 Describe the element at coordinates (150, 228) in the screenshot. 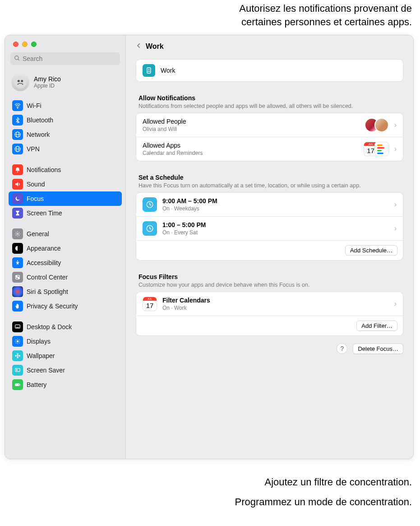

I see `clock-icon` at that location.